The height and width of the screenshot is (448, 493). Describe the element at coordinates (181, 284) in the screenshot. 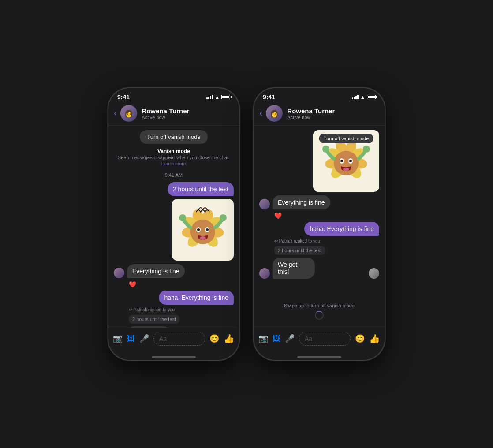

I see `heart-reaction-1: ❤️` at that location.